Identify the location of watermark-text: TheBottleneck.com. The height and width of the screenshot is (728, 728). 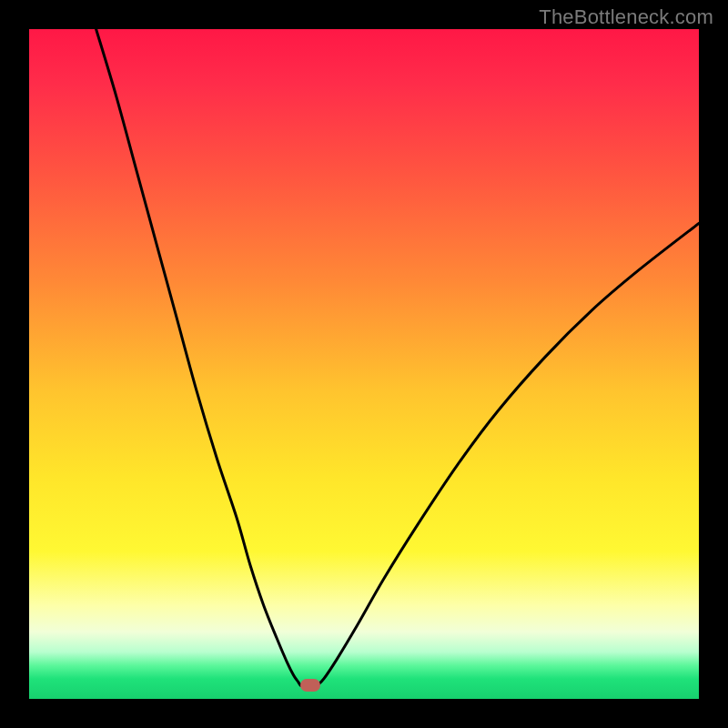
(626, 17).